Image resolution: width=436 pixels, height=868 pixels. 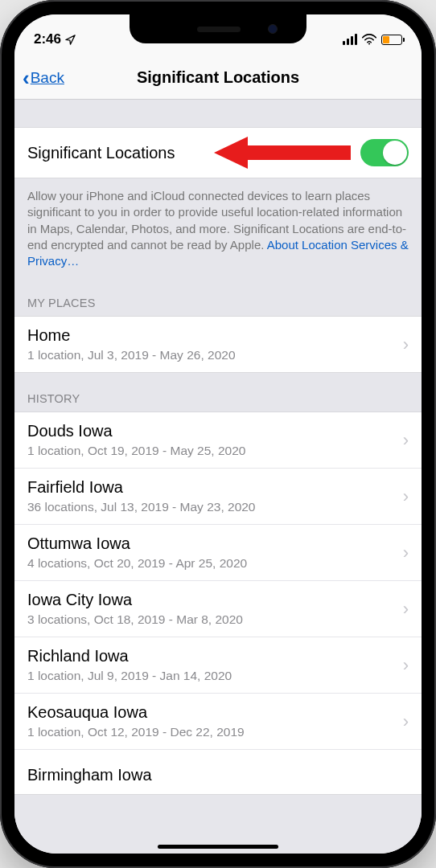 I want to click on significant-locations-label: Significant Locations, so click(x=101, y=153).